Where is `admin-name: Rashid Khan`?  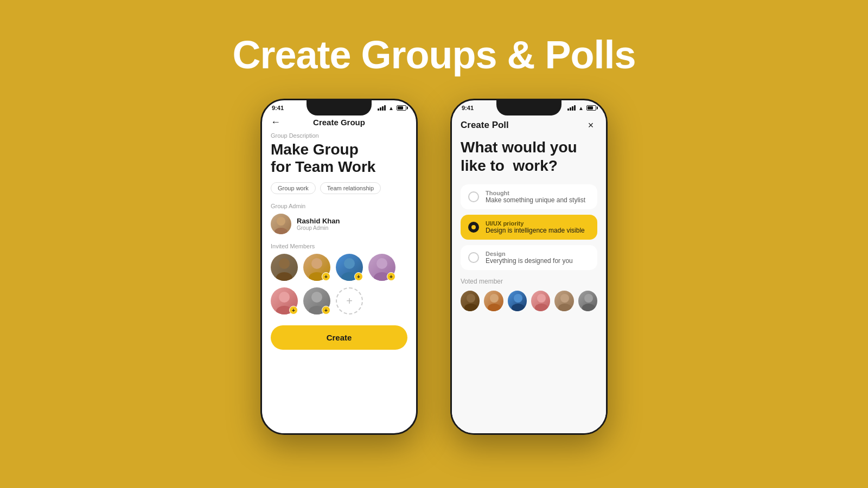 admin-name: Rashid Khan is located at coordinates (318, 221).